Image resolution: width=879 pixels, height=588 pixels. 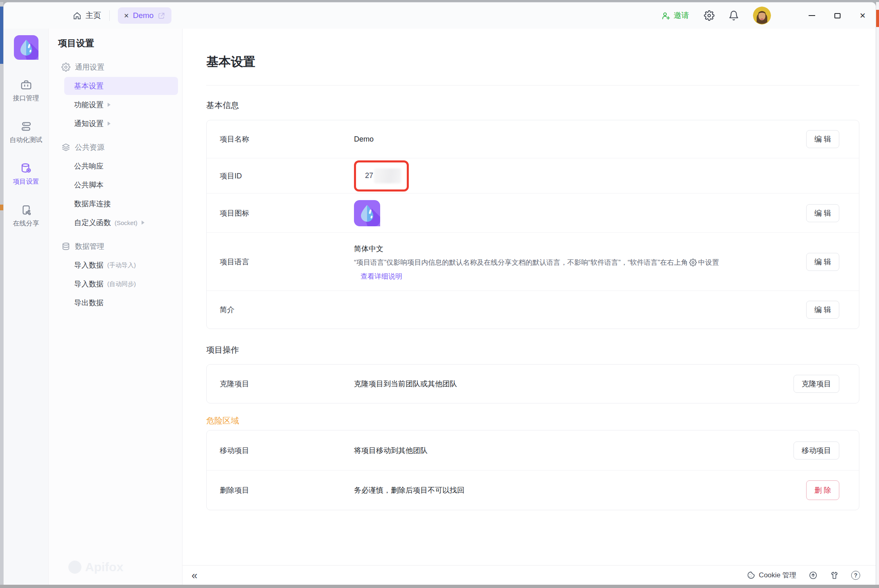 What do you see at coordinates (580, 262) in the screenshot?
I see `project-language-value-block: 简体中文 “项目语言”仅影响项目内信息的默认名称及在线分享文档的默认语言，不影响…` at bounding box center [580, 262].